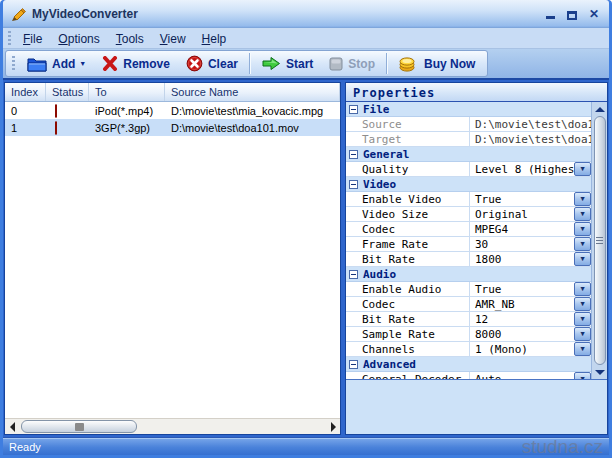  I want to click on property-value: 8000, so click(522, 334).